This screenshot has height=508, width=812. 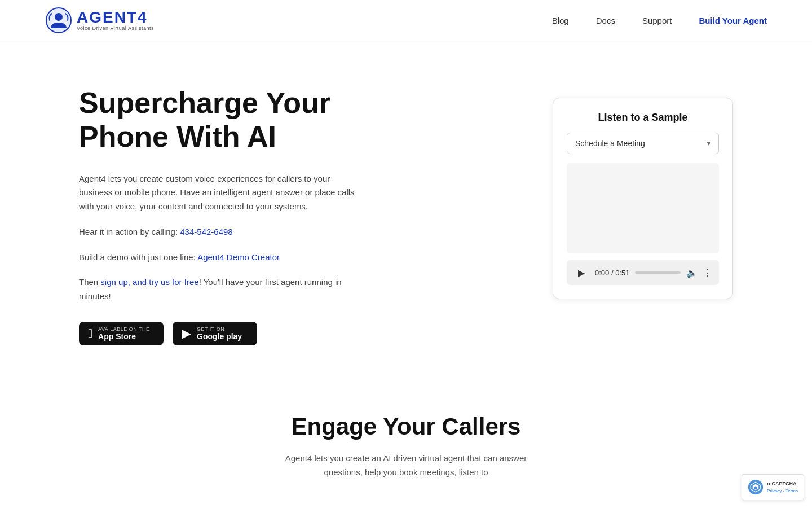 What do you see at coordinates (657, 20) in the screenshot?
I see `nav-support: Support` at bounding box center [657, 20].